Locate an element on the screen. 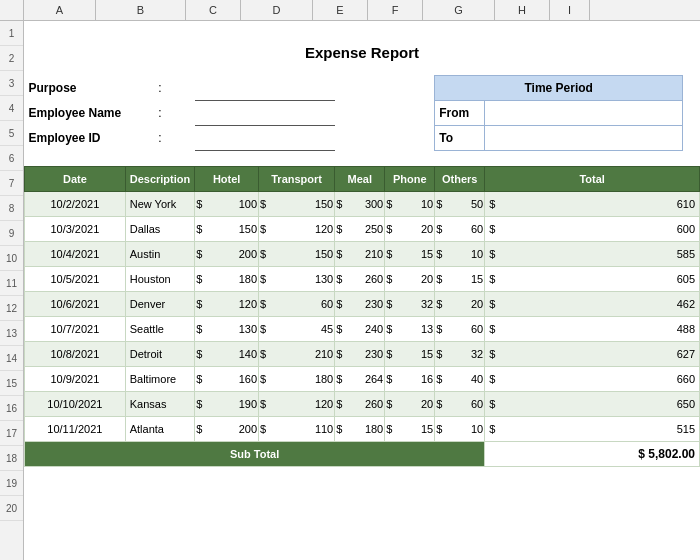 The image size is (700, 560). cell-desc: Detroit is located at coordinates (160, 354).